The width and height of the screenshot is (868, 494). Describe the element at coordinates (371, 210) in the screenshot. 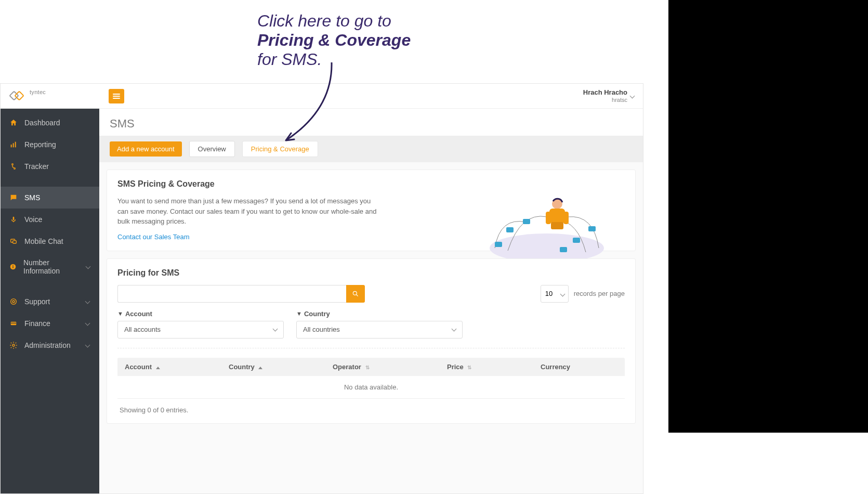

I see `coverage-card: SMS Pricing & Coverage You want to send …` at that location.